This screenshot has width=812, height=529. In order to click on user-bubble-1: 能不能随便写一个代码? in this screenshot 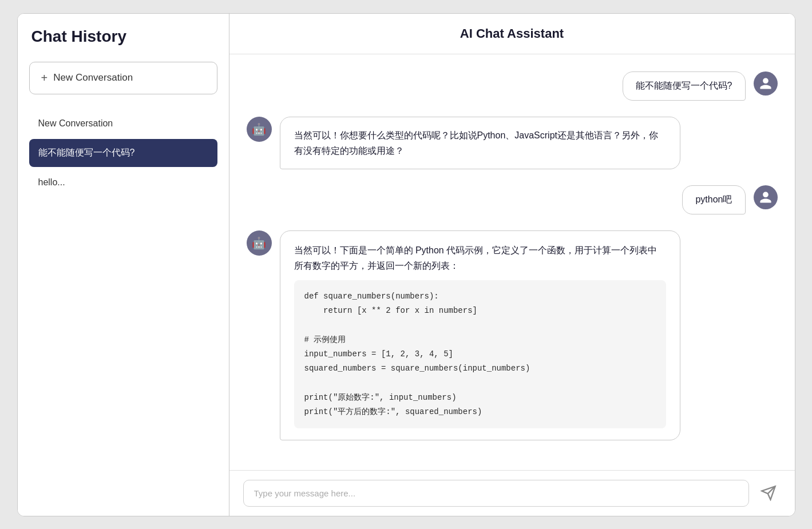, I will do `click(684, 86)`.